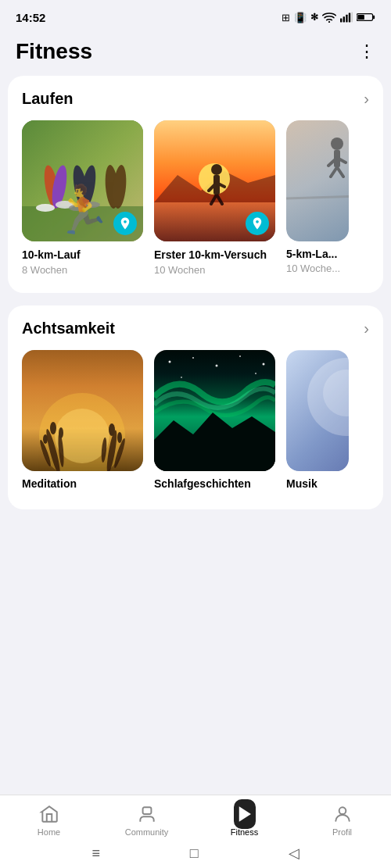 The height and width of the screenshot is (868, 391). I want to click on page-title: Fitness, so click(54, 52).